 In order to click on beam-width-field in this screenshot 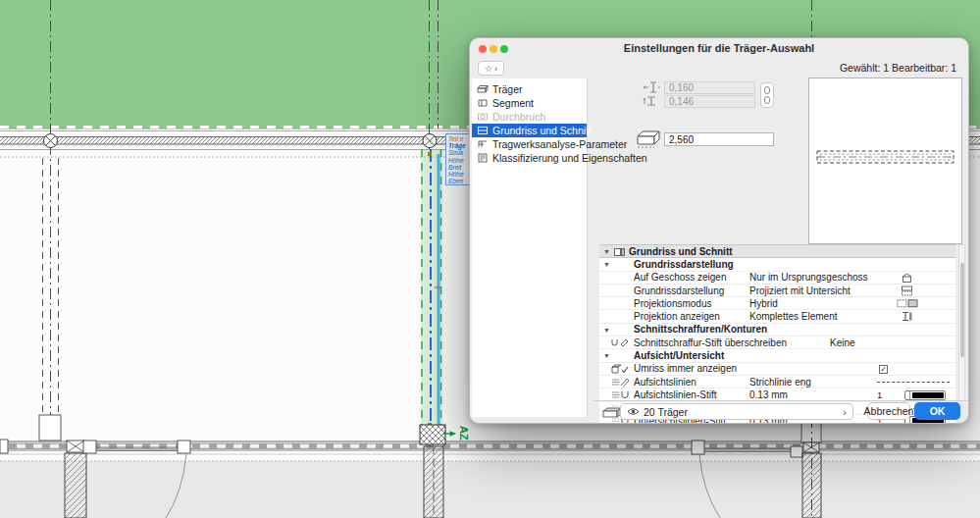, I will do `click(710, 88)`.